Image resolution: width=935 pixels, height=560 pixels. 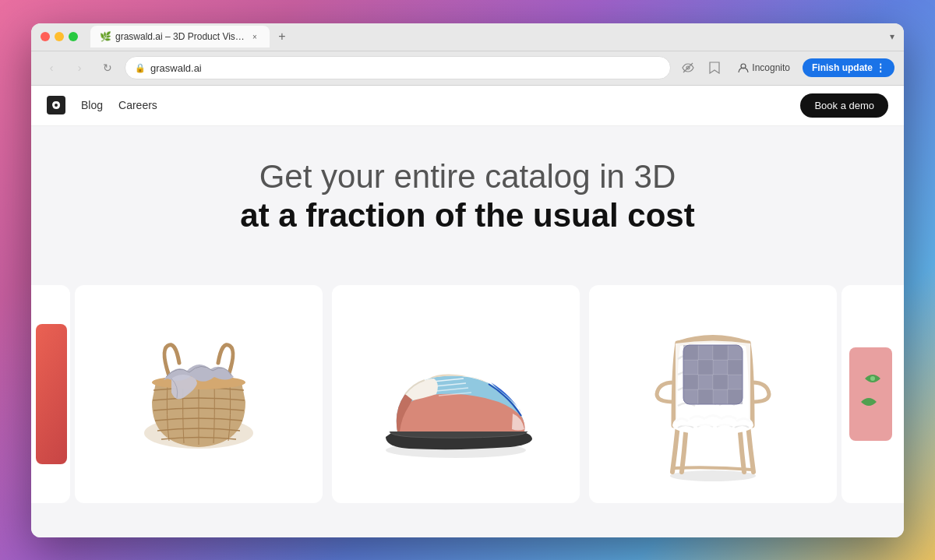 What do you see at coordinates (873, 394) in the screenshot?
I see `partial-right-card` at bounding box center [873, 394].